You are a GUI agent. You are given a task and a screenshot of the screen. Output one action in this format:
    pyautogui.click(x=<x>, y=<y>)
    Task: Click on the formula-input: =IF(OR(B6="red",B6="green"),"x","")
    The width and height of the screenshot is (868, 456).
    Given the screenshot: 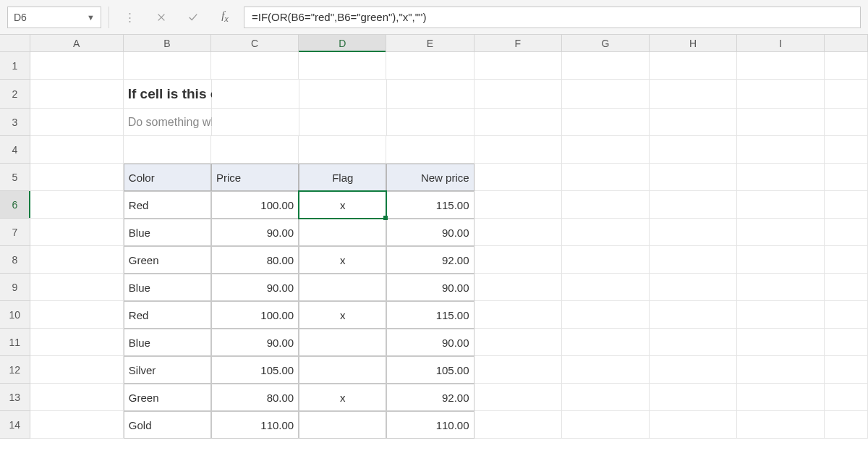 What is the action you would take?
    pyautogui.click(x=553, y=17)
    